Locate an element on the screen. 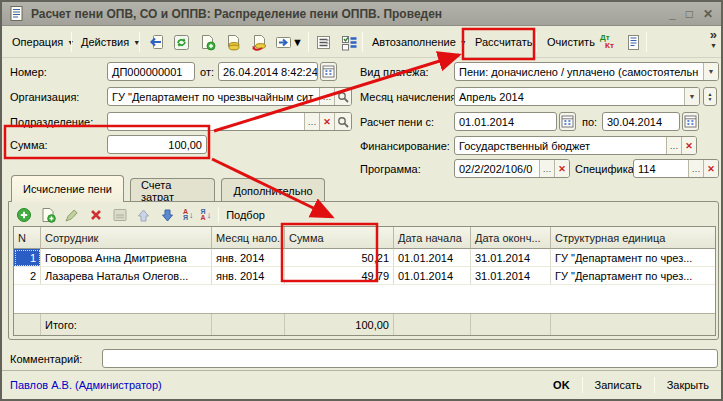 Image resolution: width=723 pixels, height=401 pixels. ellipsis-icon: … is located at coordinates (548, 169).